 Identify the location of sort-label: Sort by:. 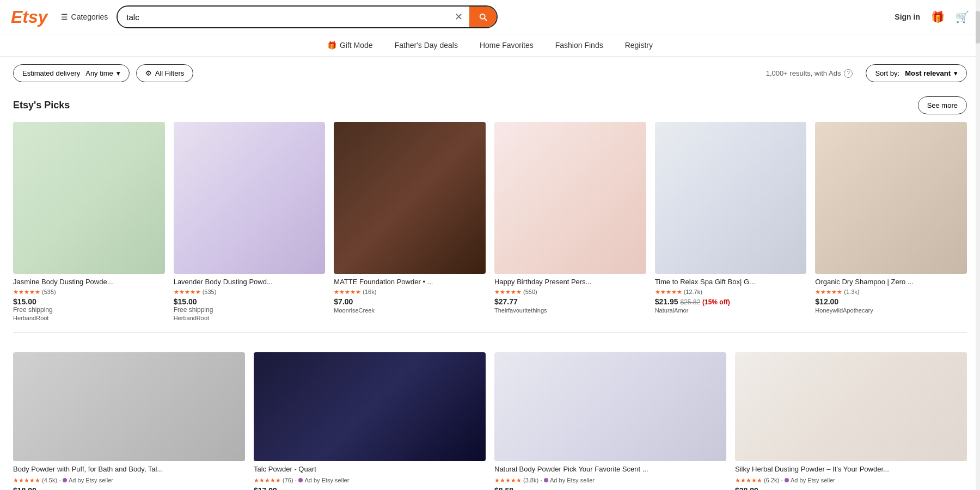
(887, 73).